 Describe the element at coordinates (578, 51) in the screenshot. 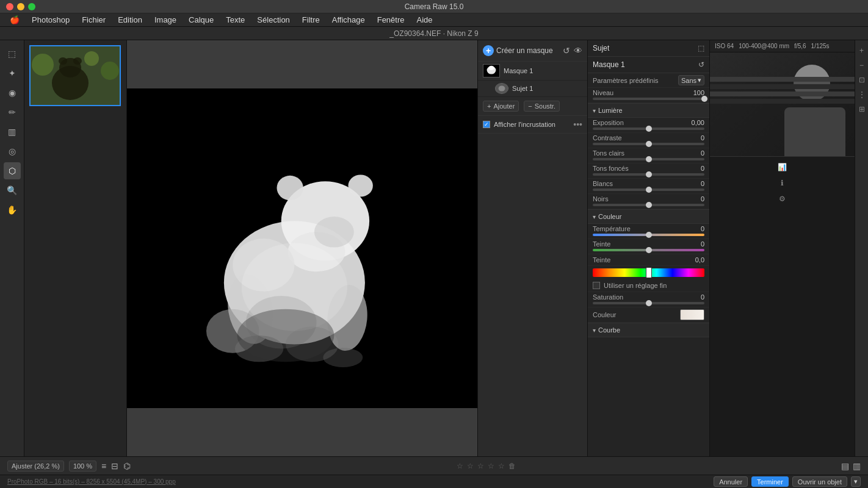

I see `eye-icon: 👁` at that location.